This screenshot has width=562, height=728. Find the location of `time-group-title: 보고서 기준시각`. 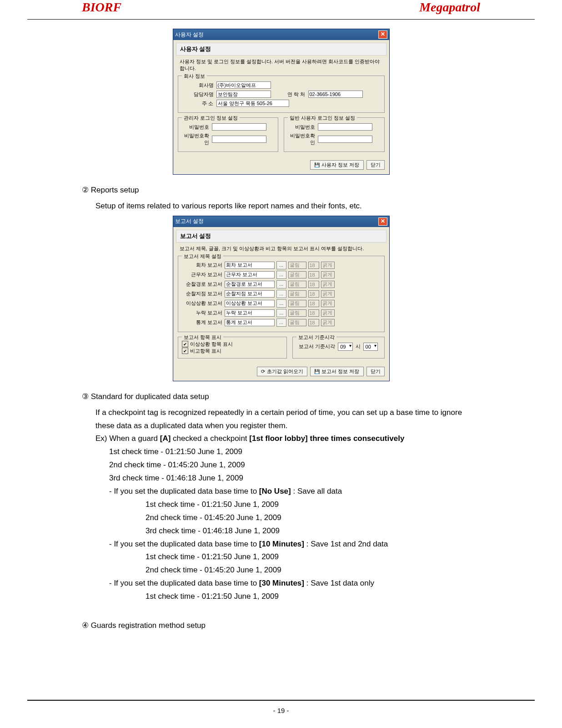

time-group-title: 보고서 기준시각 is located at coordinates (316, 338).